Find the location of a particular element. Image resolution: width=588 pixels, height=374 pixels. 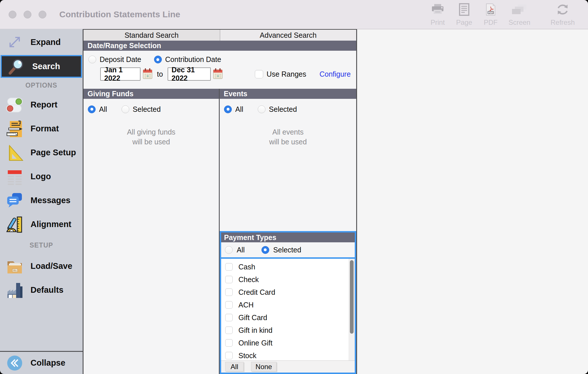

payment-type-row: Check is located at coordinates (288, 279).